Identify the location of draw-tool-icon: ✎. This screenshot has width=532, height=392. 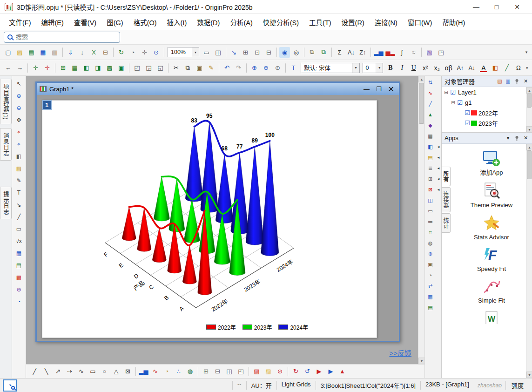
(19, 181).